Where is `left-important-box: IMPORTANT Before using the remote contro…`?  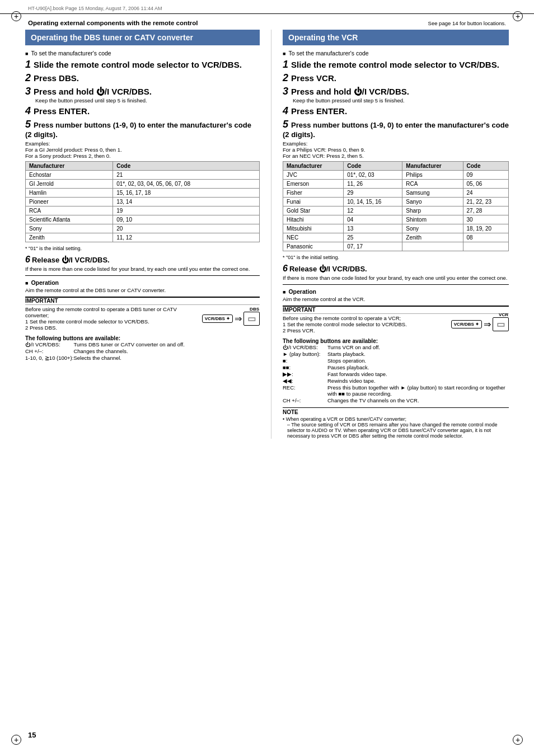
left-important-box: IMPORTANT Before using the remote contro… is located at coordinates (142, 313).